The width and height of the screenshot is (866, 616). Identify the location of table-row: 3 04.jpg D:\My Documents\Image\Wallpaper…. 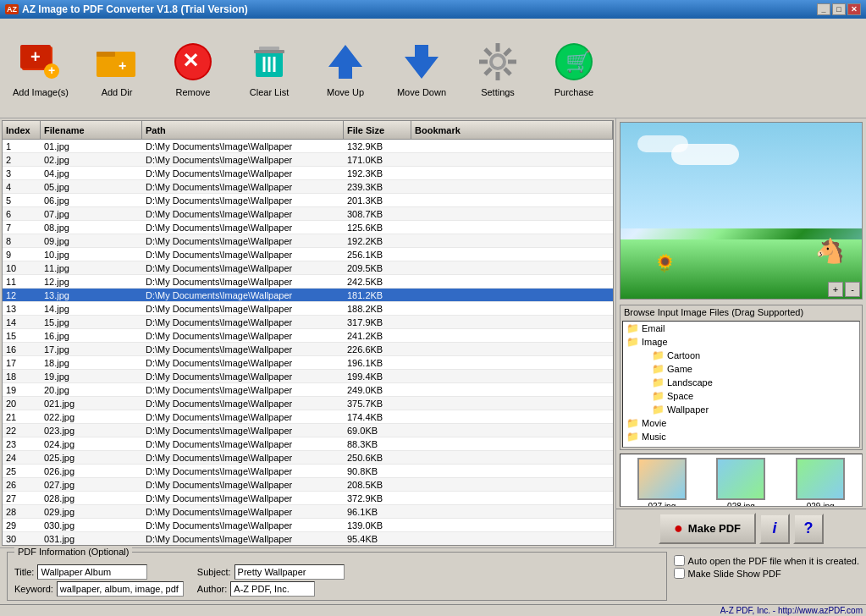
(308, 173).